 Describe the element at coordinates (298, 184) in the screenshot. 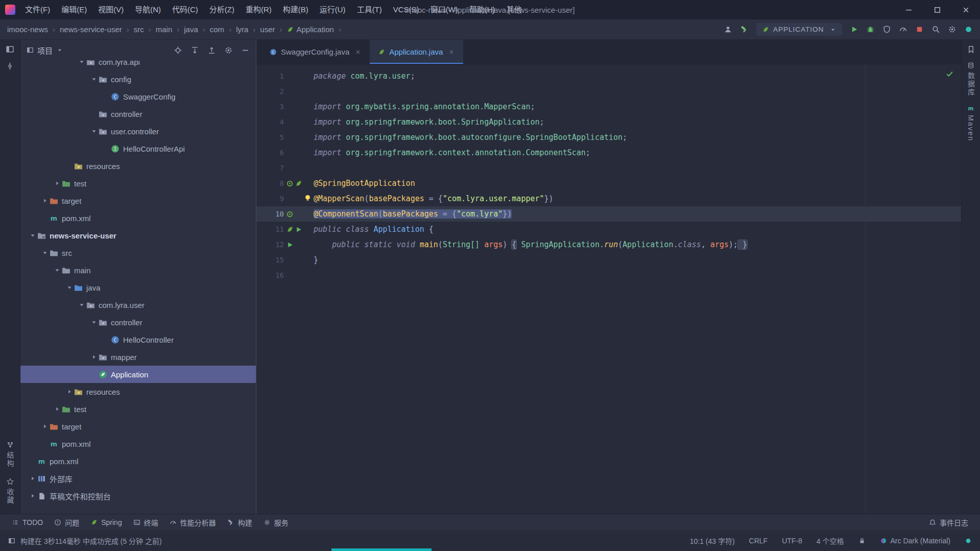

I see `spring-leaf-icon` at that location.